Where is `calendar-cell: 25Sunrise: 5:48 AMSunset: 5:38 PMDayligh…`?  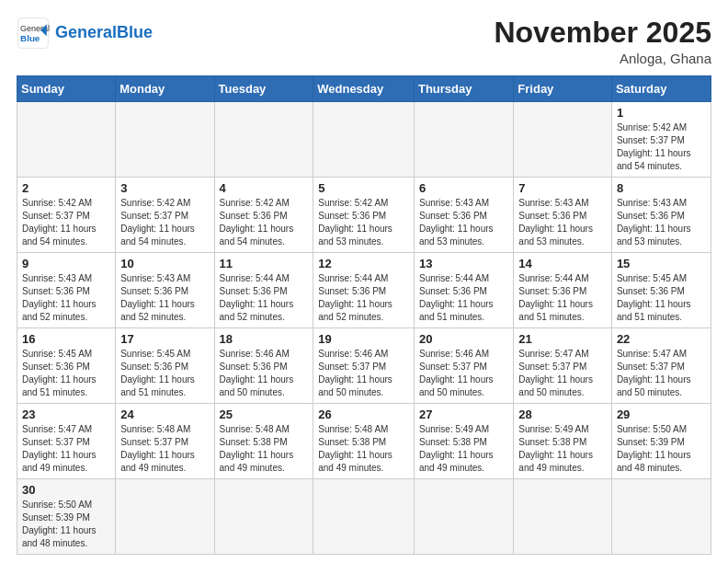 calendar-cell: 25Sunrise: 5:48 AMSunset: 5:38 PMDayligh… is located at coordinates (264, 442).